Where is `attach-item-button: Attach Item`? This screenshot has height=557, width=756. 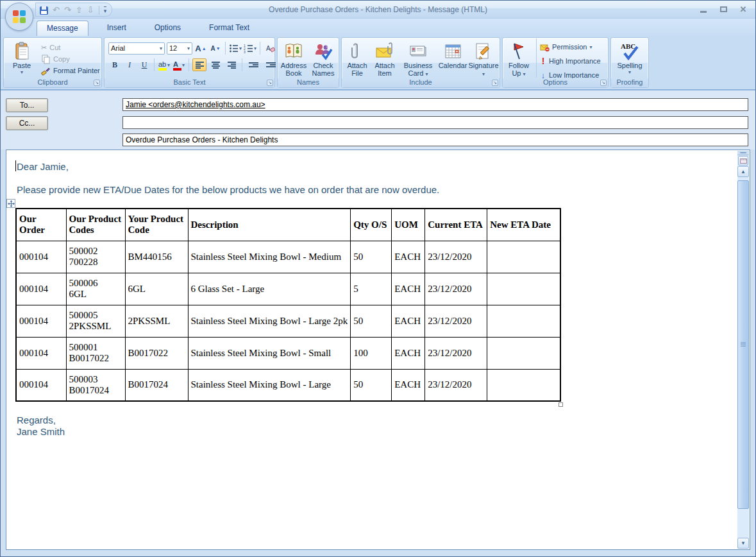
attach-item-button: Attach Item is located at coordinates (385, 62).